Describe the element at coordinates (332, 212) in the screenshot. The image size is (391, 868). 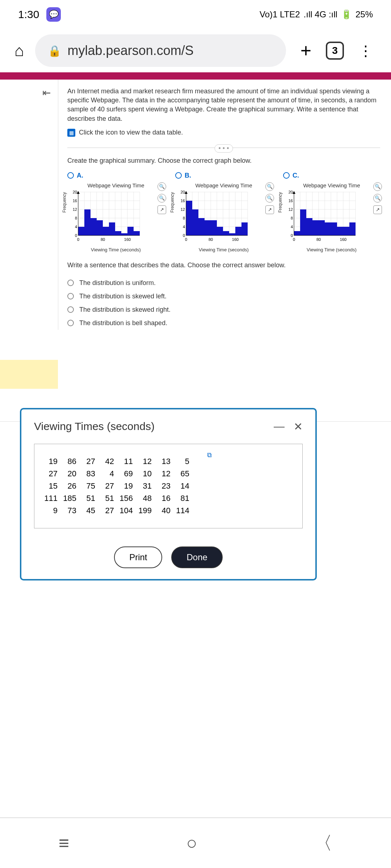
I see `chart-option-c: C. Webpage Viewing Time 🔍 🔍 ↗ Frequency …` at that location.